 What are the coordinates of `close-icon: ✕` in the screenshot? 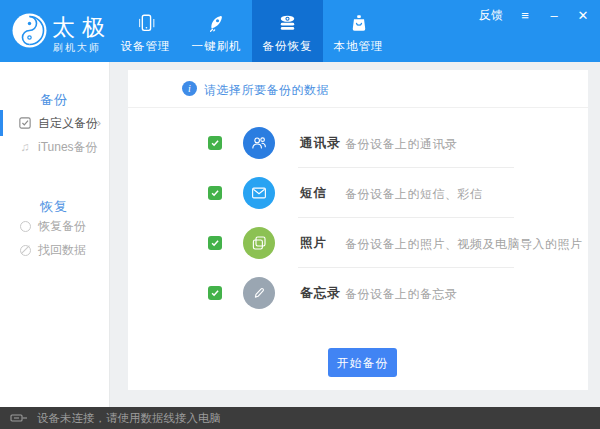 It's located at (583, 16).